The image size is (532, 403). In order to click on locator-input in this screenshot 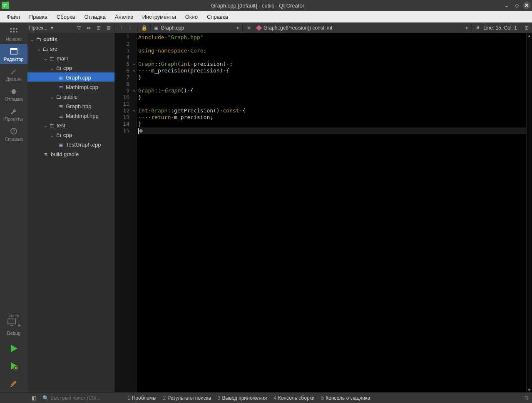, I will do `click(84, 398)`.